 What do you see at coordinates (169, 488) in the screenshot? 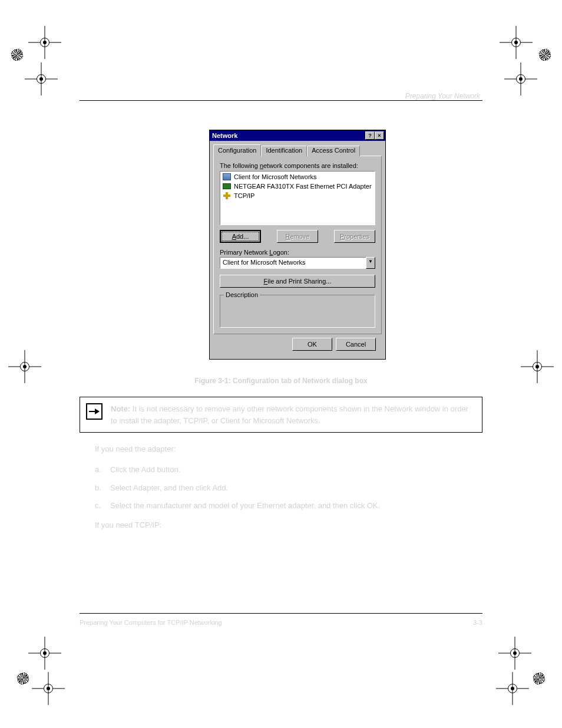
I see `step-text: Select Adapter, and then click Add.` at bounding box center [169, 488].